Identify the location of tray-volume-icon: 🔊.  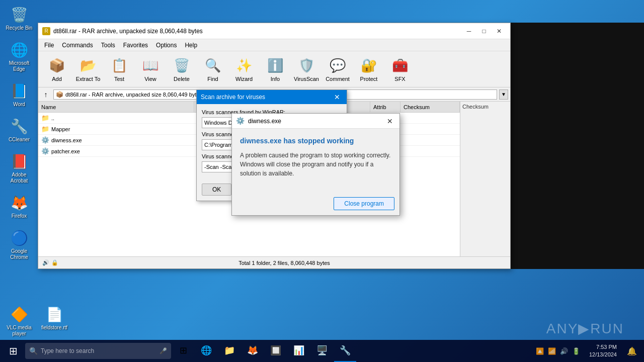
(564, 351).